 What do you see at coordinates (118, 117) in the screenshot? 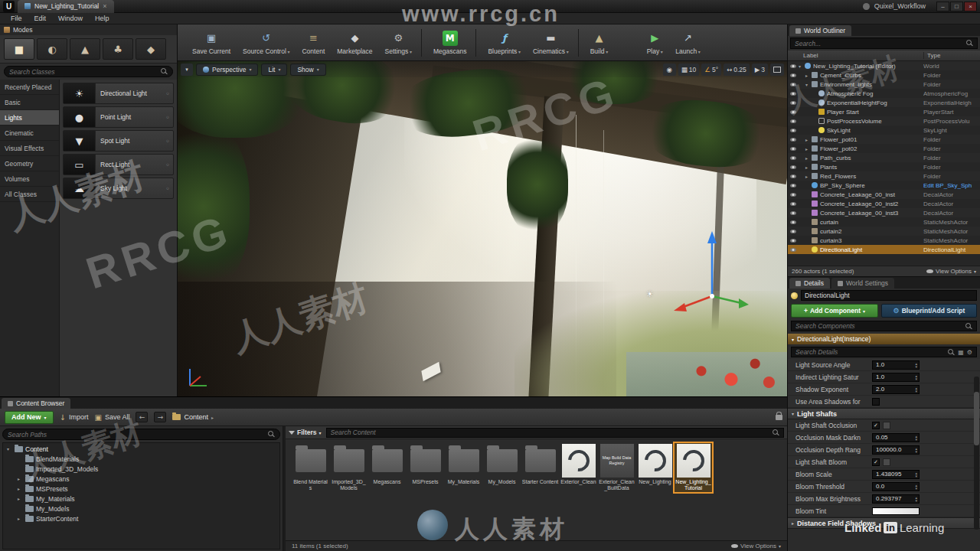
I see `light-actor-item: ● Point Light ◦` at bounding box center [118, 117].